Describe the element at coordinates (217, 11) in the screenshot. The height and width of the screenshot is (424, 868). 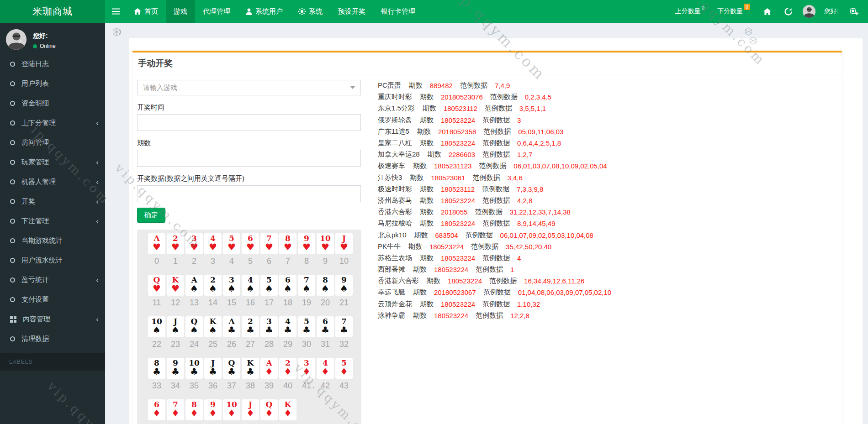
I see `topbar-nav-agent-management: 代理管理` at that location.